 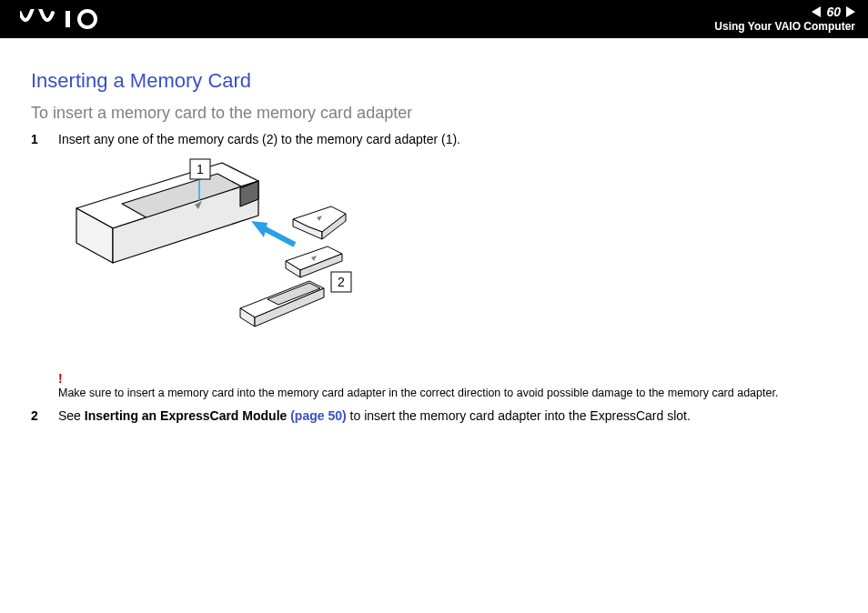 I want to click on step-number: 2, so click(x=37, y=416).